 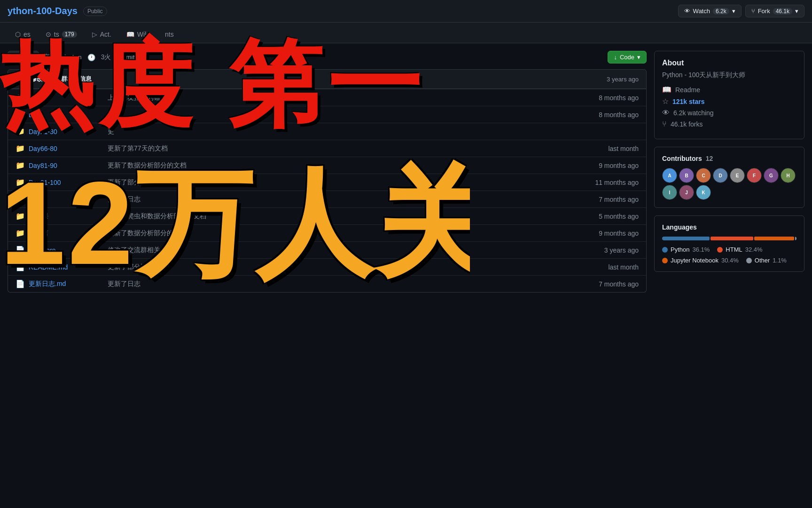 What do you see at coordinates (327, 250) in the screenshot?
I see `table-row: 📄 .gitignore 修改了交流群相关信息 3 years ago` at bounding box center [327, 250].